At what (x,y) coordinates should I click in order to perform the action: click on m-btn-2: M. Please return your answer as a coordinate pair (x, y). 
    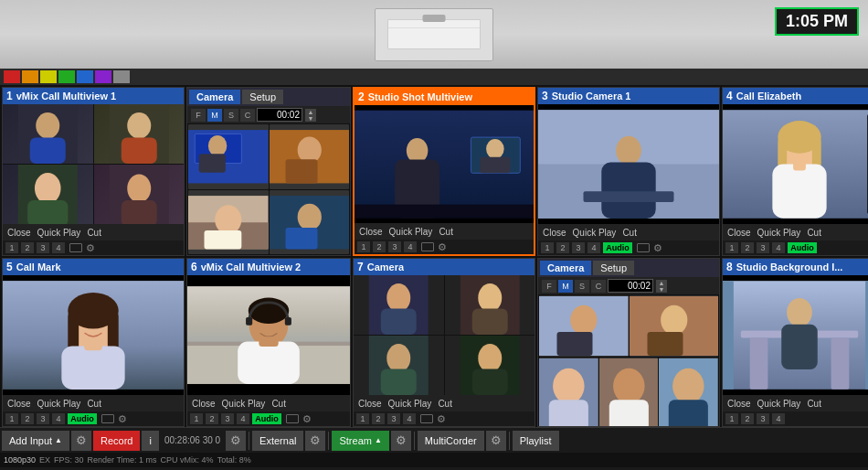
    Looking at the image, I should click on (566, 286).